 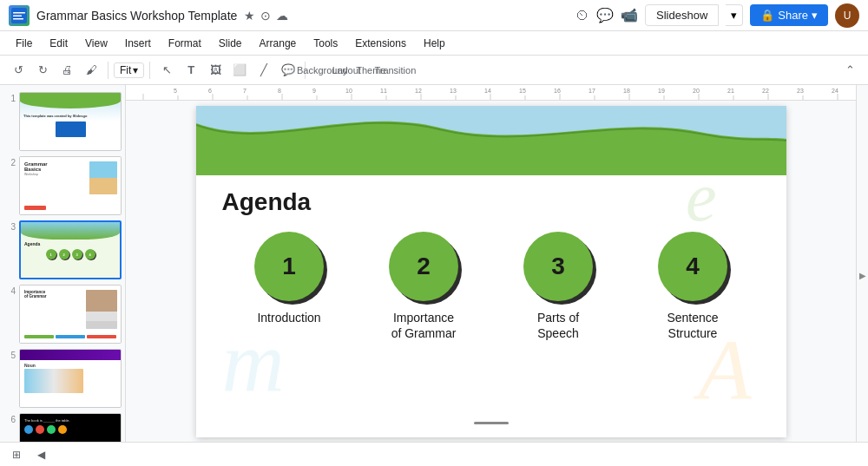 I want to click on slide-preview-3: Agenda 1 2 3 4, so click(x=70, y=250).